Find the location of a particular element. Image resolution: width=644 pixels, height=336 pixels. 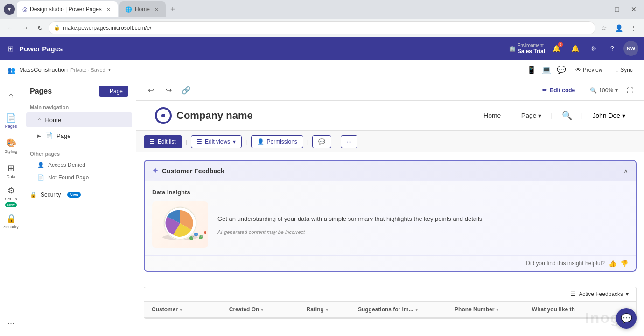

bookmarks-button: ☆ is located at coordinates (604, 28).